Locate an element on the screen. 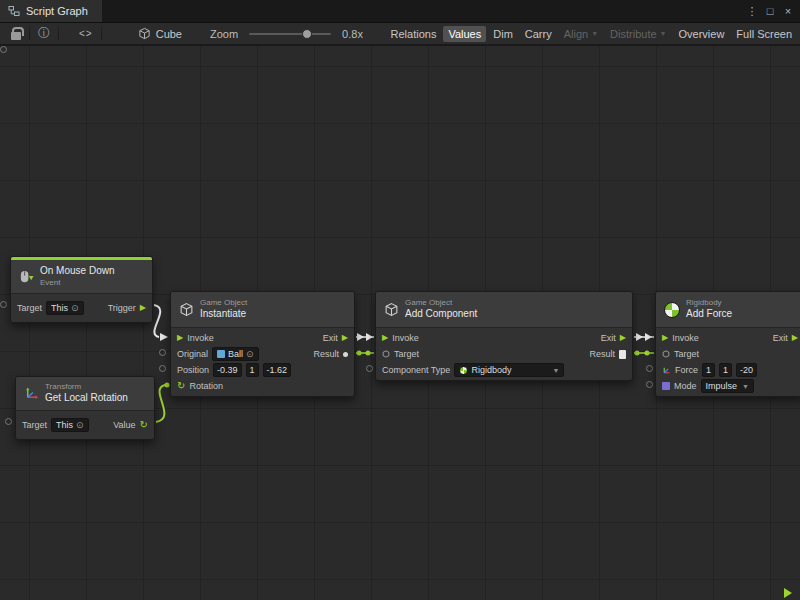 The width and height of the screenshot is (800, 600). node-add-component: Game Object Add Component ▶ Invoke Exit … is located at coordinates (504, 336).